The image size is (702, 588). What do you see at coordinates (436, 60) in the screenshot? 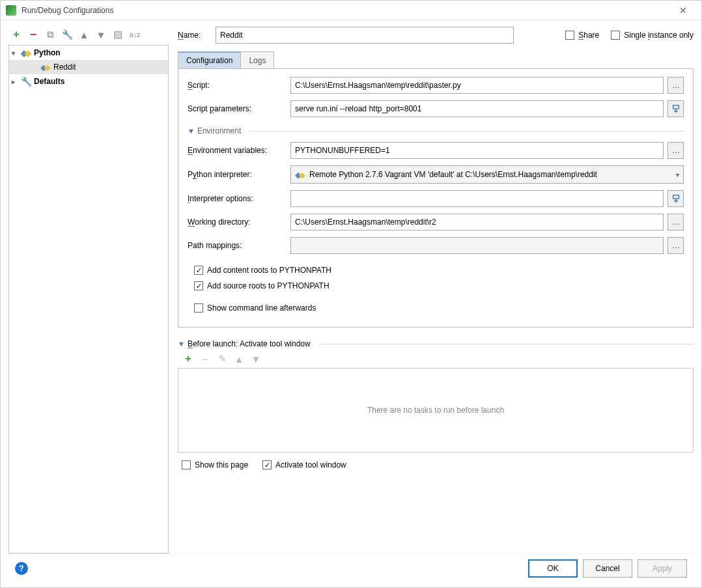
I see `tabs: Configuration Logs` at bounding box center [436, 60].